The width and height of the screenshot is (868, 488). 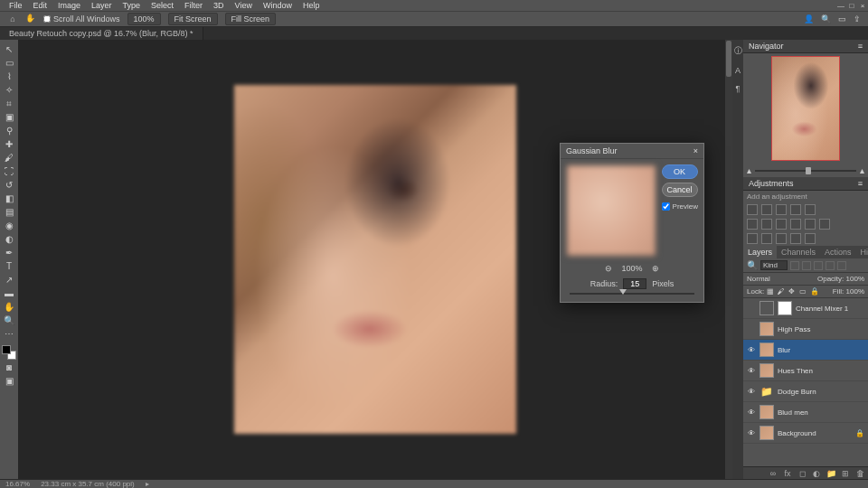 What do you see at coordinates (251, 19) in the screenshot?
I see `fill-screen-button: Fill Screen` at bounding box center [251, 19].